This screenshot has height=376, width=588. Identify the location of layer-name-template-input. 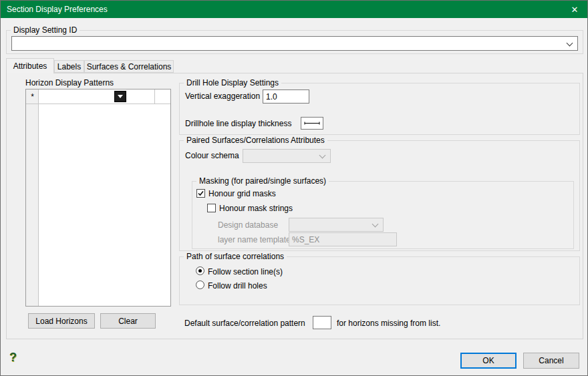
(343, 239).